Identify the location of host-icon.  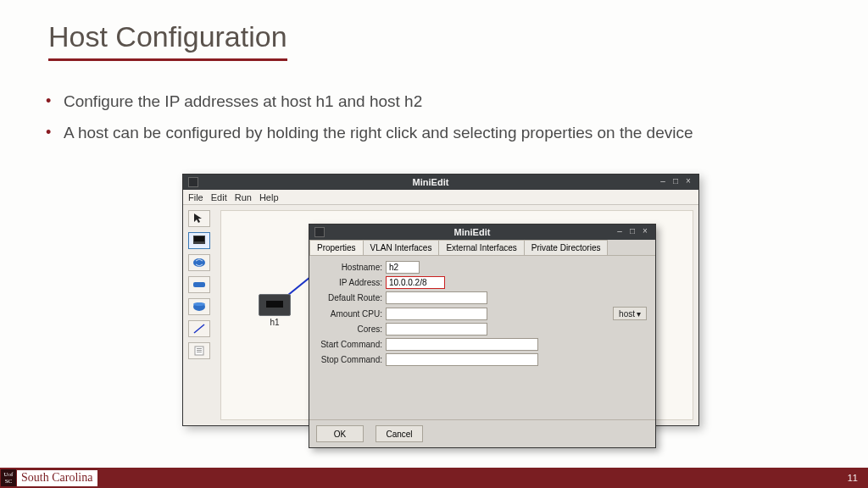
(275, 305).